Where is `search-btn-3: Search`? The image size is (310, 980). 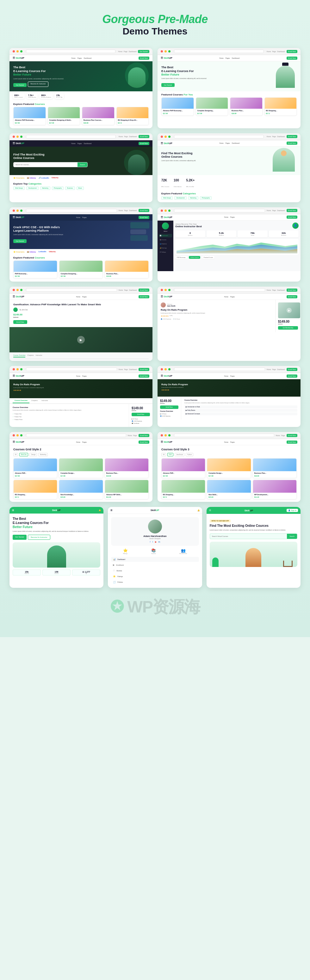
search-btn-3: Search is located at coordinates (83, 165).